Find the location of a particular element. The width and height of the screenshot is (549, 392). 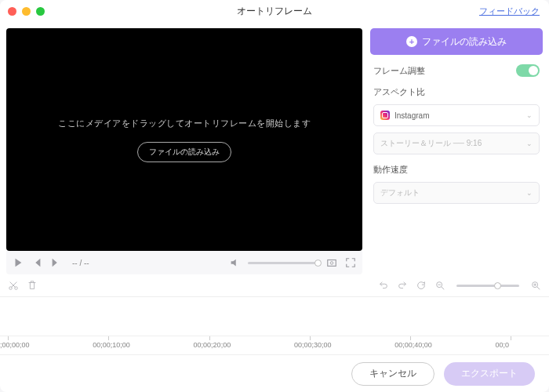

volume-slider is located at coordinates (283, 263).